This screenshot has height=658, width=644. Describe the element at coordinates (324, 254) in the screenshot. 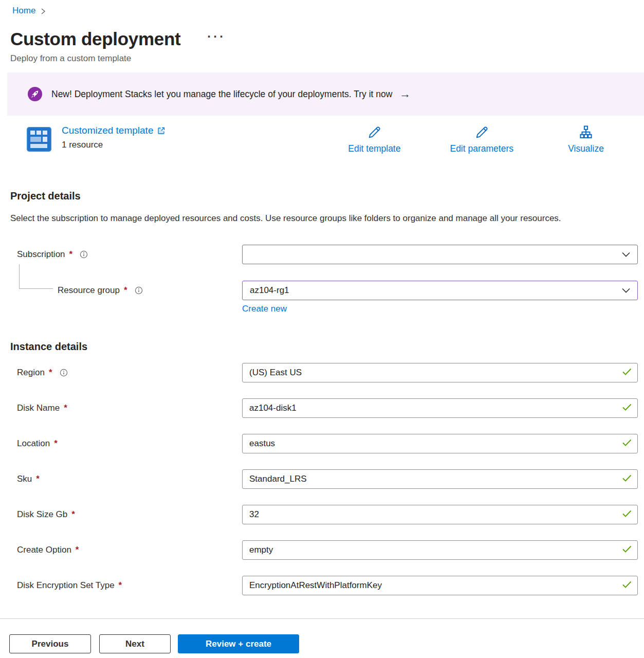

I see `subscription-row: Subscription *` at that location.